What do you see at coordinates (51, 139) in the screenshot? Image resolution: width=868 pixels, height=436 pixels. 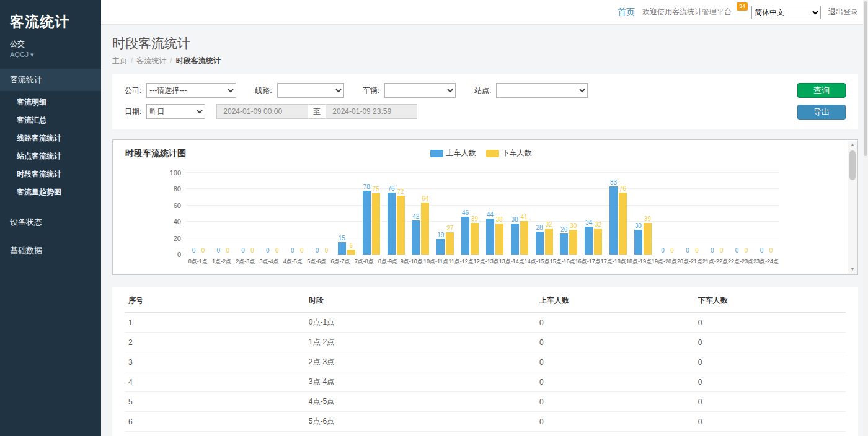 I see `sidebar-subitem: 线路客流统计` at bounding box center [51, 139].